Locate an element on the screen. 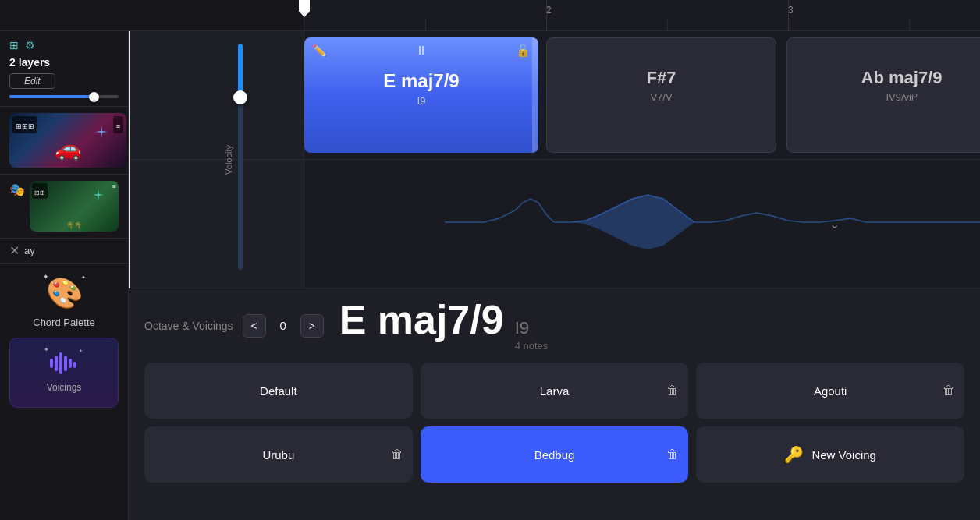 The image size is (980, 520). ruler-mark-2: 2 is located at coordinates (549, 10).